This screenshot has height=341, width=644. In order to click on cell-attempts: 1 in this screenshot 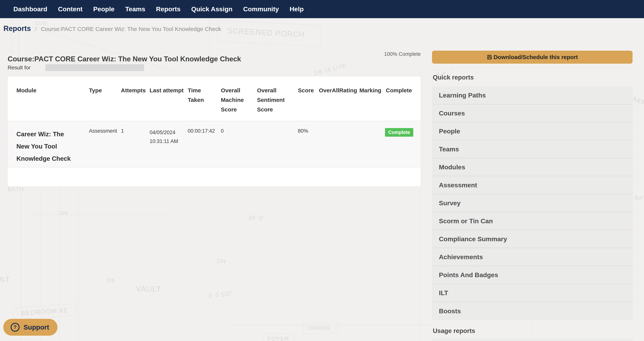, I will do `click(136, 131)`.